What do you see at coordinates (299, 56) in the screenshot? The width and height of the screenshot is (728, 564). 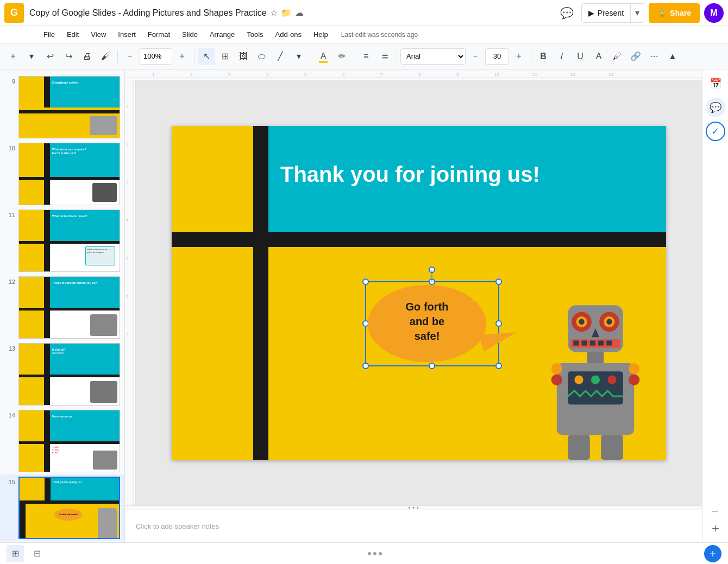 I see `line-dropdown: ▾` at bounding box center [299, 56].